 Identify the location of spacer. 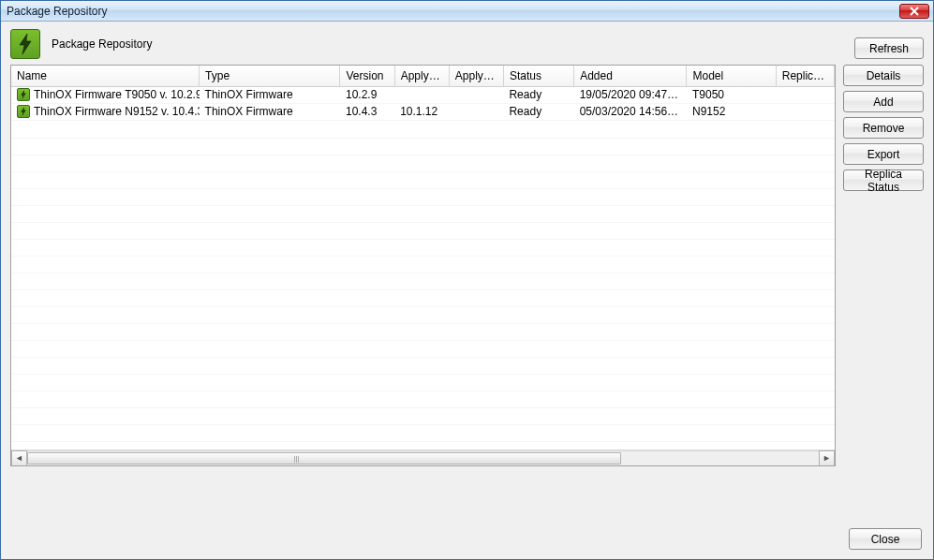
(467, 495).